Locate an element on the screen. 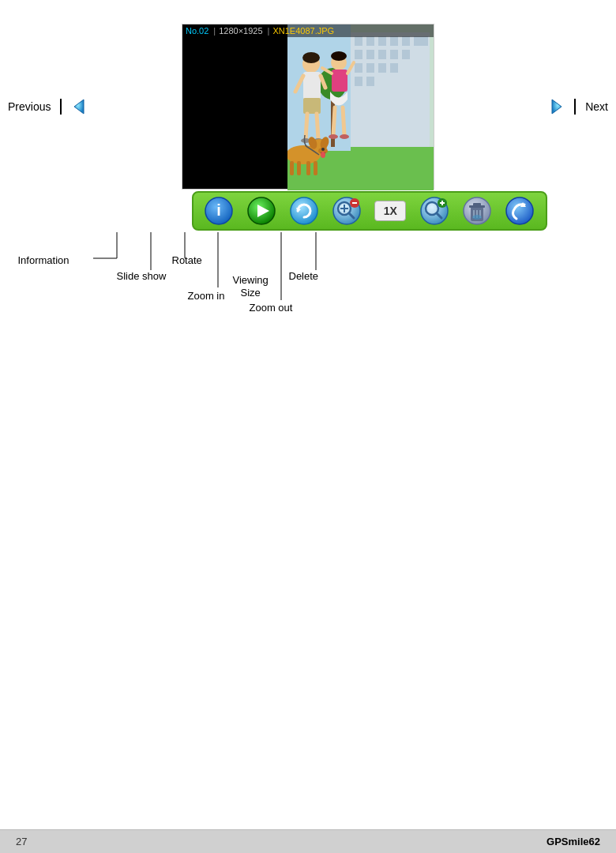 The height and width of the screenshot is (853, 616). next-nav: Next is located at coordinates (578, 107).